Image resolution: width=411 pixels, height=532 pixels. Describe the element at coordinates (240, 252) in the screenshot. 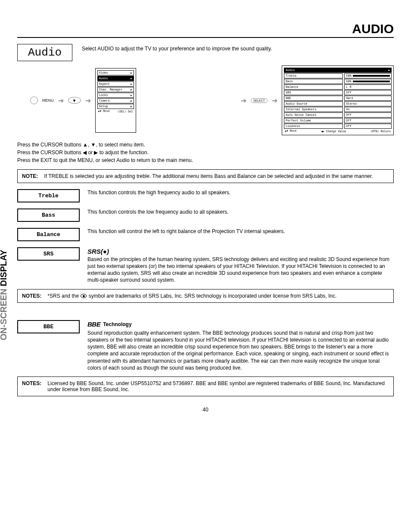

I see `srs-logo-icon: SRS(●)` at that location.